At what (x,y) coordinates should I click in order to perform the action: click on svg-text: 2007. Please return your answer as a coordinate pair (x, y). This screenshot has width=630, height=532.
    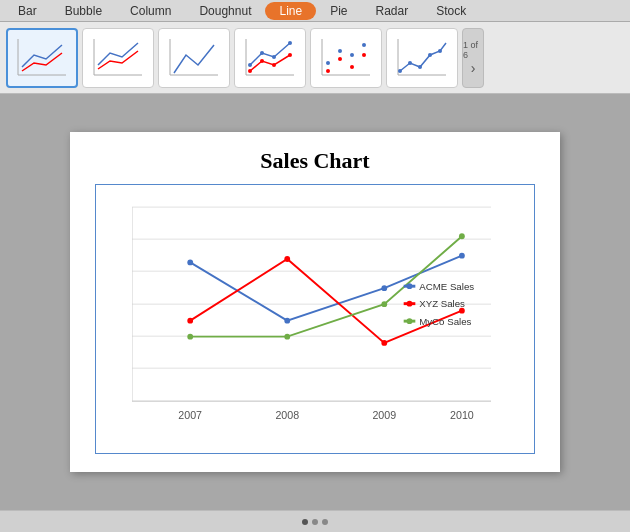
    Looking at the image, I should click on (190, 415).